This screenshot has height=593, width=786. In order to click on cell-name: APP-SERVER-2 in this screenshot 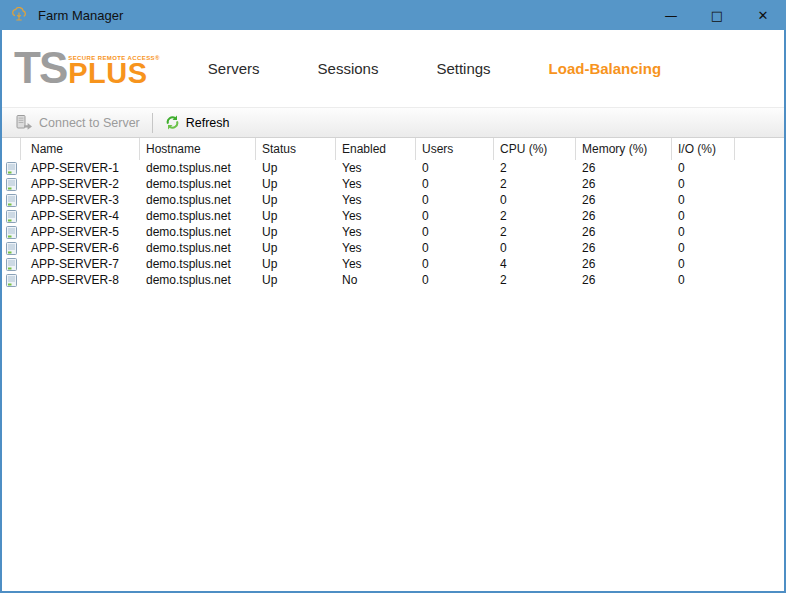, I will do `click(80, 184)`.